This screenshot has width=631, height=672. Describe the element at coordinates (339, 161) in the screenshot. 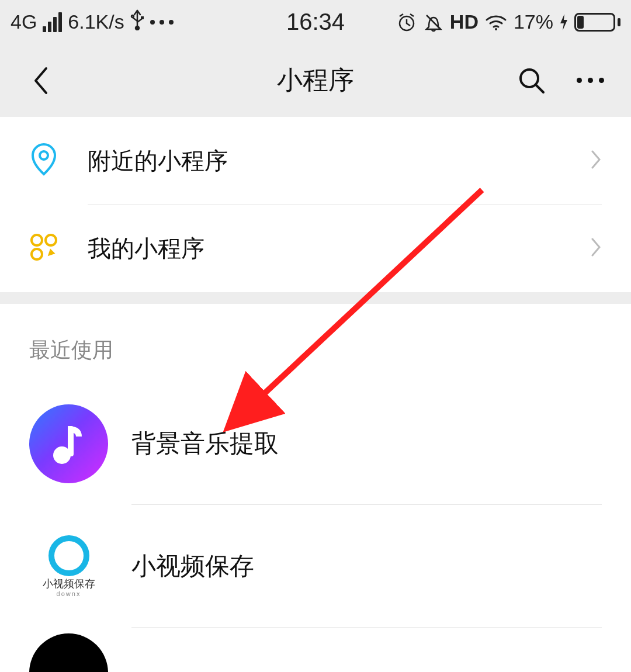

I see `menu-nearby-label: 附近的小程序` at that location.